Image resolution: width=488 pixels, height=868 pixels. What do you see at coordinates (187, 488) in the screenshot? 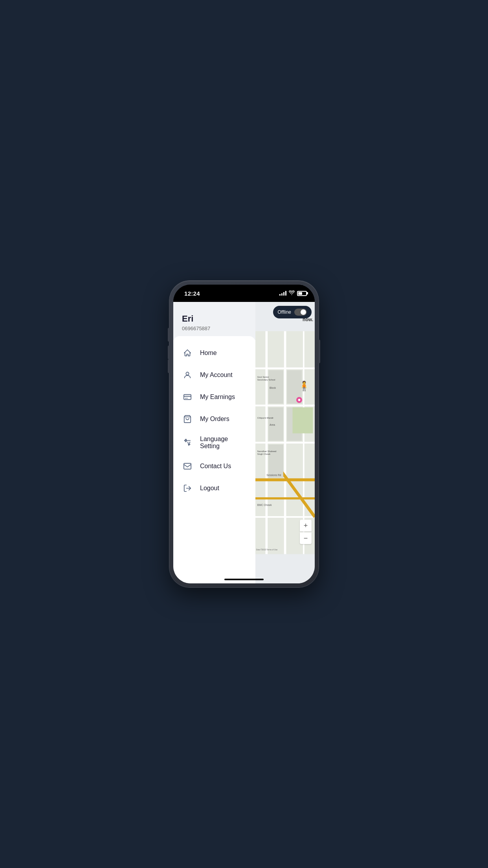
I see `logout-icon` at bounding box center [187, 488].